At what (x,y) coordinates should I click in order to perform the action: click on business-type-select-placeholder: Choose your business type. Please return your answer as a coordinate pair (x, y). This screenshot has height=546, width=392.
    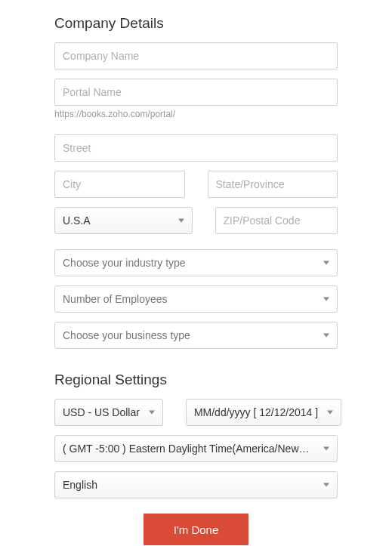
    Looking at the image, I should click on (189, 335).